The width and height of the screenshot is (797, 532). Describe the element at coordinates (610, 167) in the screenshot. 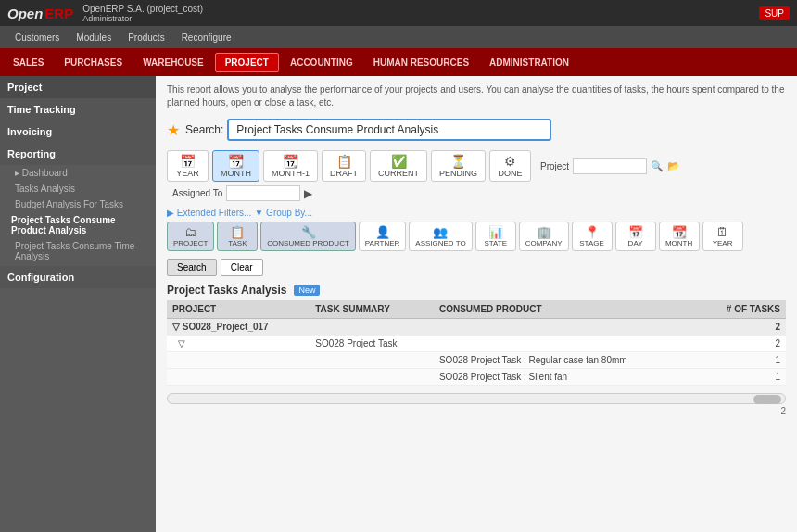

I see `project-field: Project 🔍 📂` at that location.